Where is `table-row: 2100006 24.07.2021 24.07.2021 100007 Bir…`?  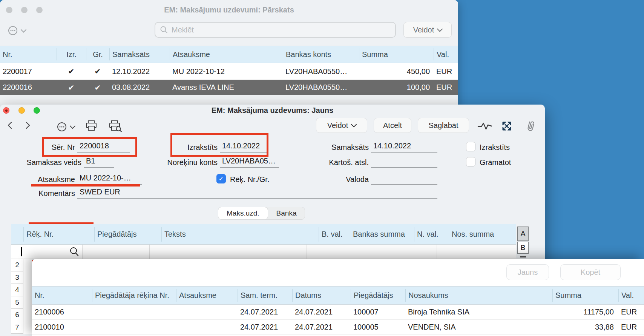
table-row: 2100006 24.07.2021 24.07.2021 100007 Bir… is located at coordinates (338, 312).